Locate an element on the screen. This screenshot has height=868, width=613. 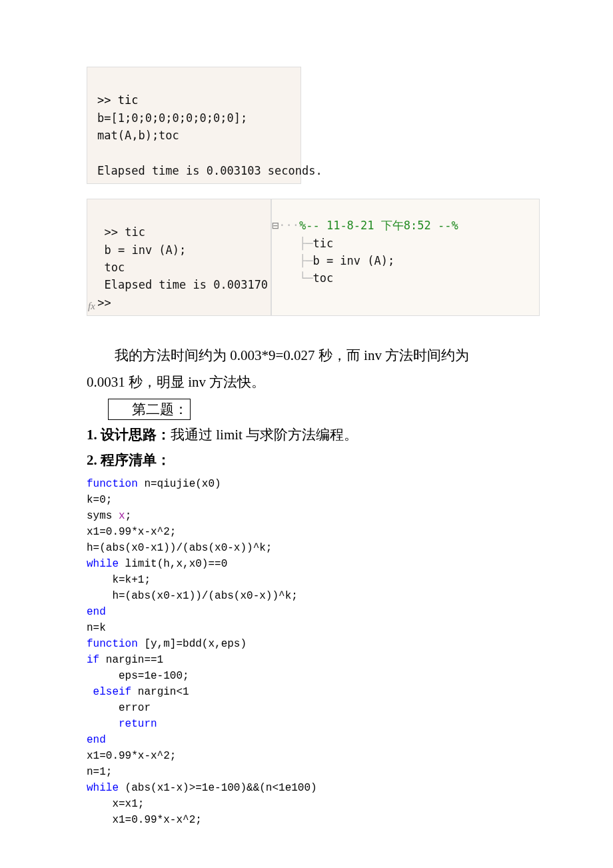
paragraph-2: 0.0031 秒，明显 inv 方法快。 is located at coordinates (306, 383).